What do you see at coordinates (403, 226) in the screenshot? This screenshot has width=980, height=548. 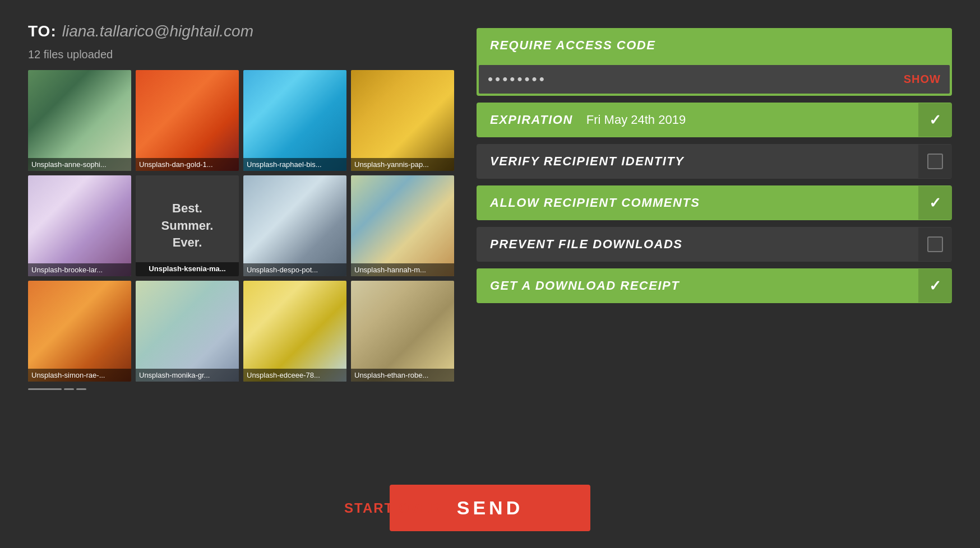 I see `image-cell: Unsplash-hannah-m...` at bounding box center [403, 226].